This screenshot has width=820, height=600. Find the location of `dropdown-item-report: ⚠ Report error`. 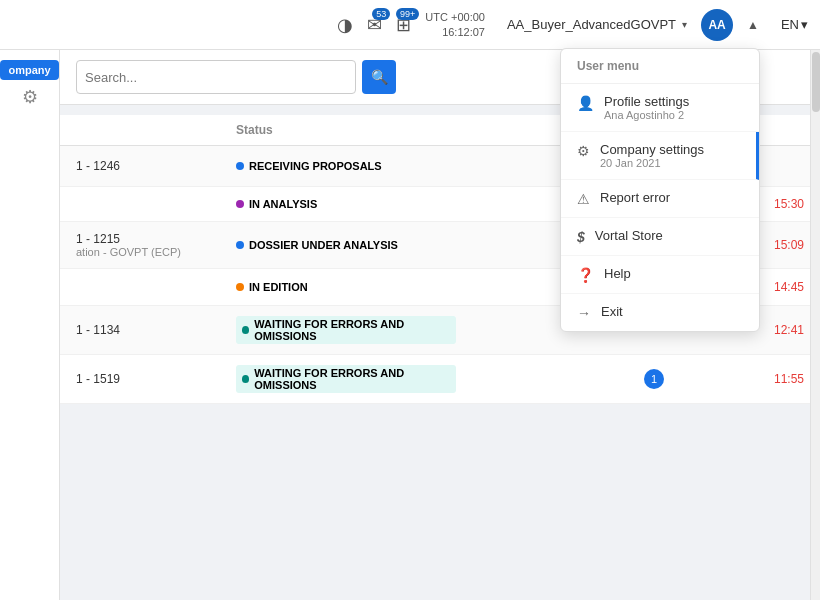

dropdown-item-report: ⚠ Report error is located at coordinates (660, 199).